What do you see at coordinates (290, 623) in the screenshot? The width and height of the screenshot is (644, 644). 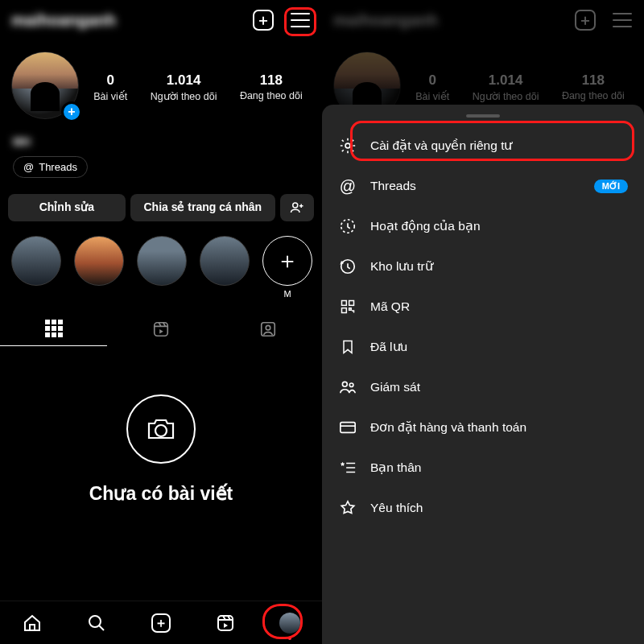 I see `nav-profile-icon` at bounding box center [290, 623].